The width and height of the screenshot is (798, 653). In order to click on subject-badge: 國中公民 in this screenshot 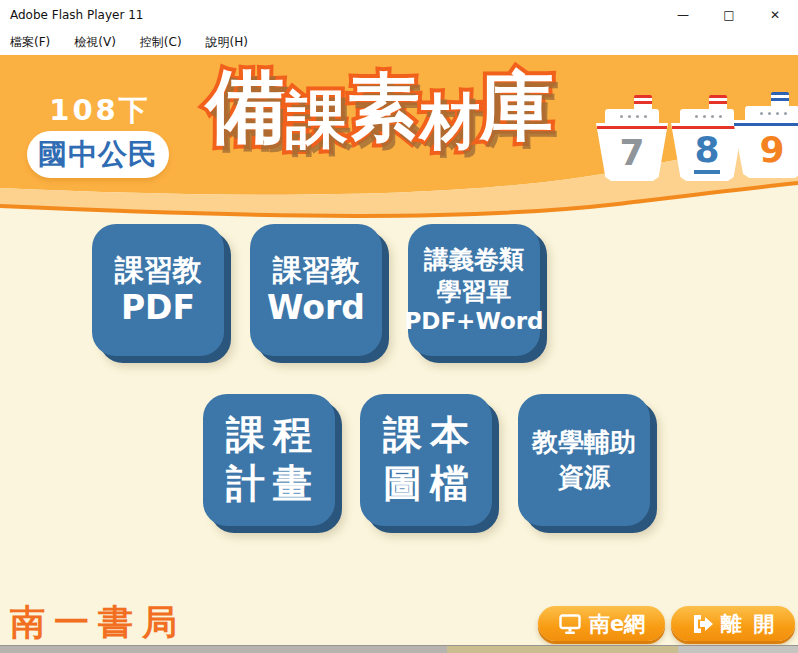, I will do `click(98, 154)`.